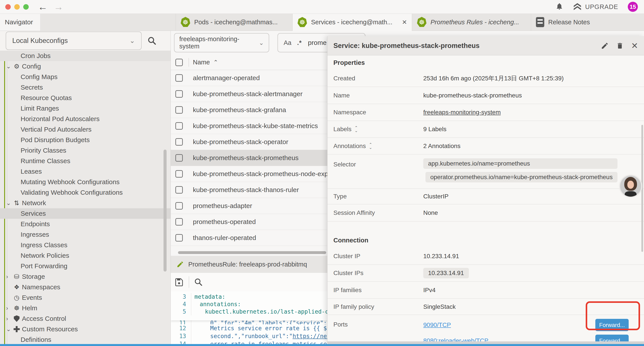 The height and width of the screenshot is (346, 644). I want to click on sidebar-item-vertical-pod-autoscalers: Vertical Pod Autoscalers, so click(85, 129).